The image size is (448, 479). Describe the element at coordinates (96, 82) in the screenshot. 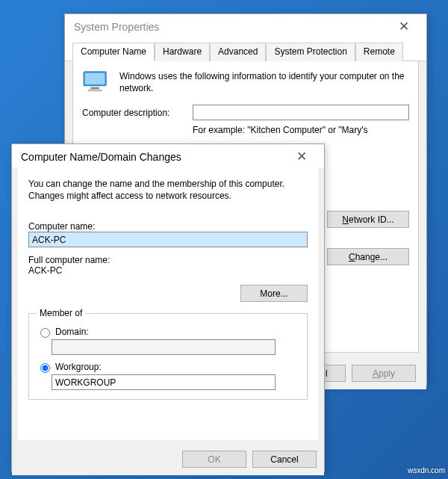

I see `computer-icon` at that location.